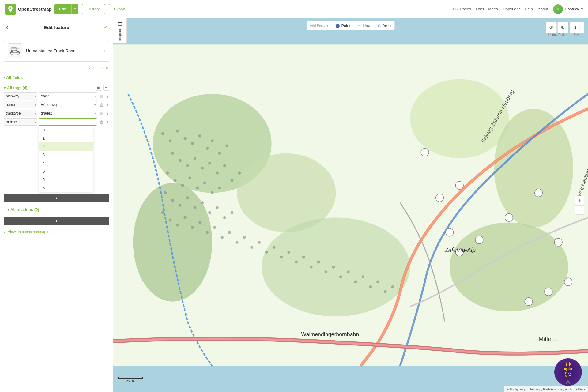  I want to click on topnav-right: GPS Traces User Diaries Copyright Help A…, so click(516, 9).